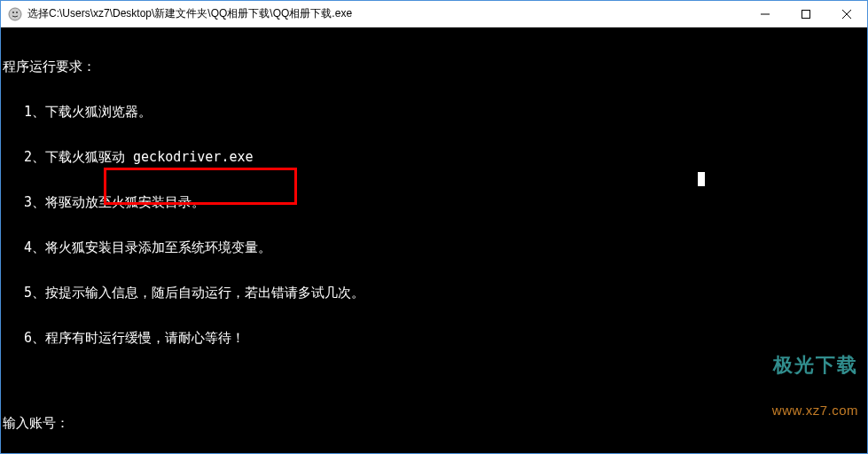 The image size is (868, 454). What do you see at coordinates (434, 202) in the screenshot?
I see `console-line: 3、将驱动放至火狐安装目录。` at bounding box center [434, 202].